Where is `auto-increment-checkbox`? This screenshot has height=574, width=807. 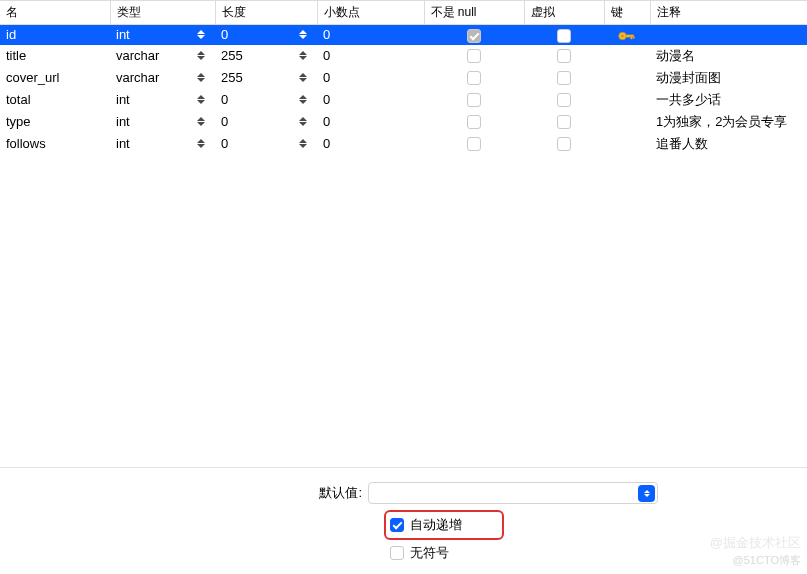 auto-increment-checkbox is located at coordinates (397, 525).